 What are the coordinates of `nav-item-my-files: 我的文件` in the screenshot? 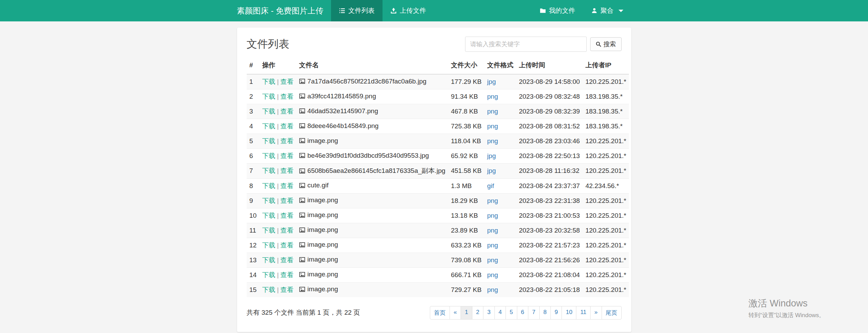 It's located at (558, 11).